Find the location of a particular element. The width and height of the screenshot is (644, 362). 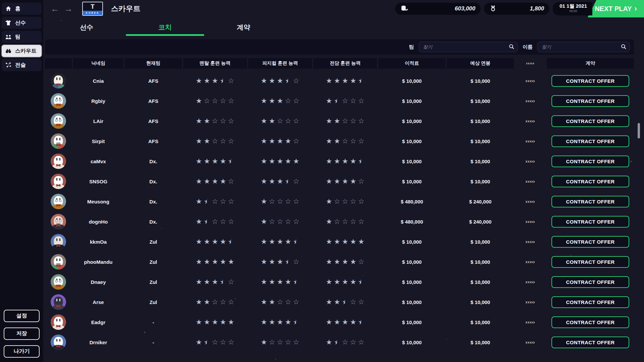

mental-stars: ★☆☆☆☆ is located at coordinates (215, 101).